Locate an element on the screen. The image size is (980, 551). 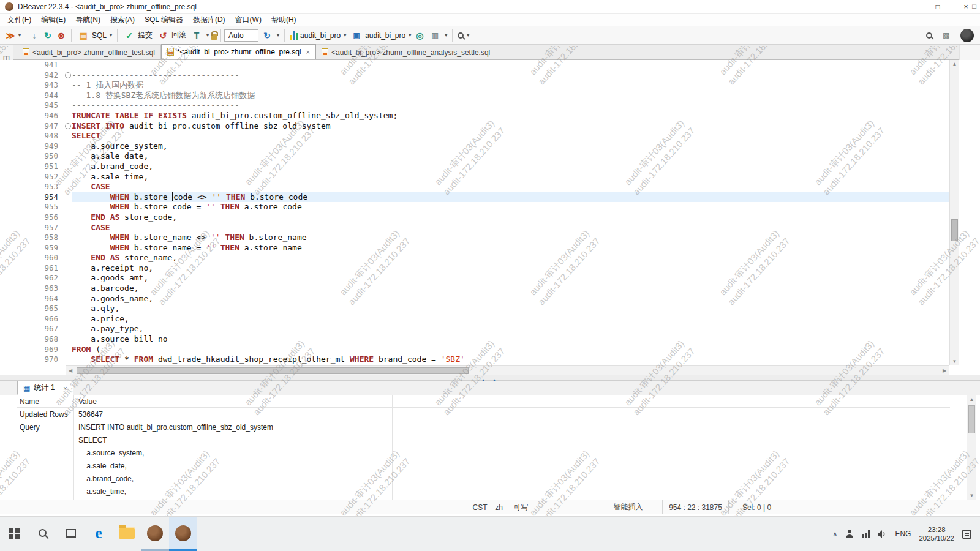
maximize-view-icon: □ is located at coordinates (974, 6).